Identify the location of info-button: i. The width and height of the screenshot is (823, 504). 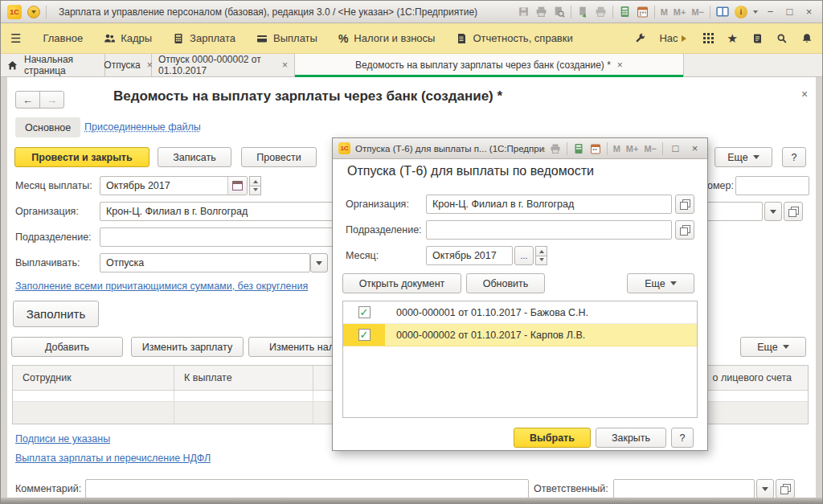
(741, 12).